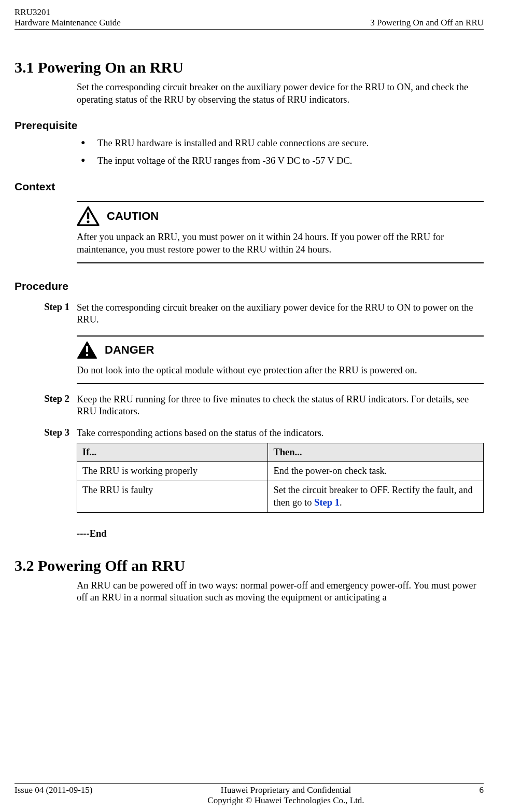 The height and width of the screenshot is (812, 521). What do you see at coordinates (280, 314) in the screenshot?
I see `step-1-text: Set the corresponding circuit breaker on…` at bounding box center [280, 314].